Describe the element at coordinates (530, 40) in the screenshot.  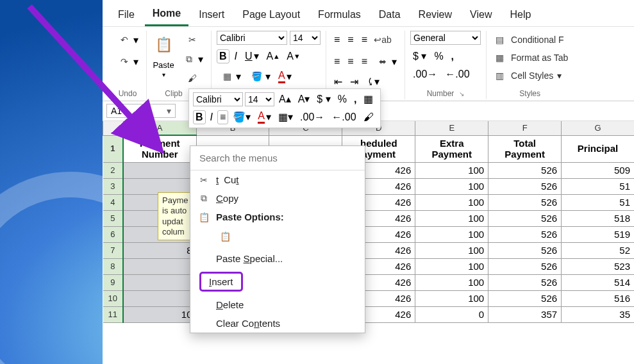
I see `conditional-formatting-button: ▤Conditional F` at that location.